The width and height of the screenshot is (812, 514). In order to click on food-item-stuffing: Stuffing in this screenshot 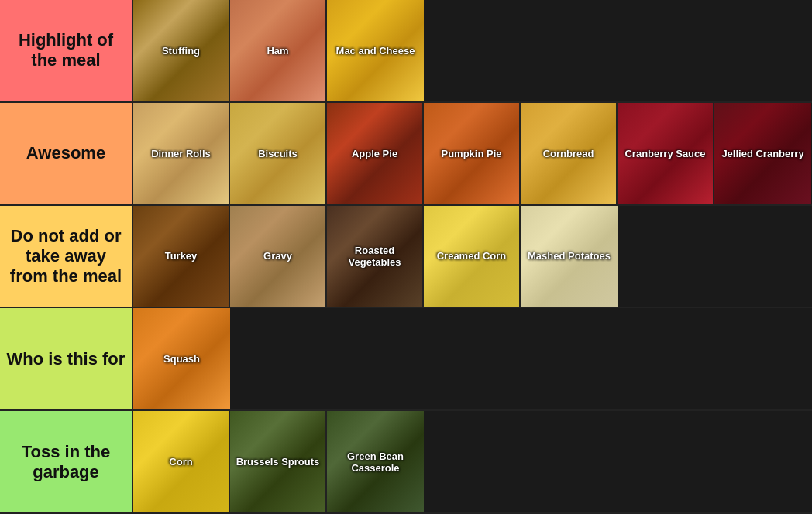, I will do `click(181, 51)`.